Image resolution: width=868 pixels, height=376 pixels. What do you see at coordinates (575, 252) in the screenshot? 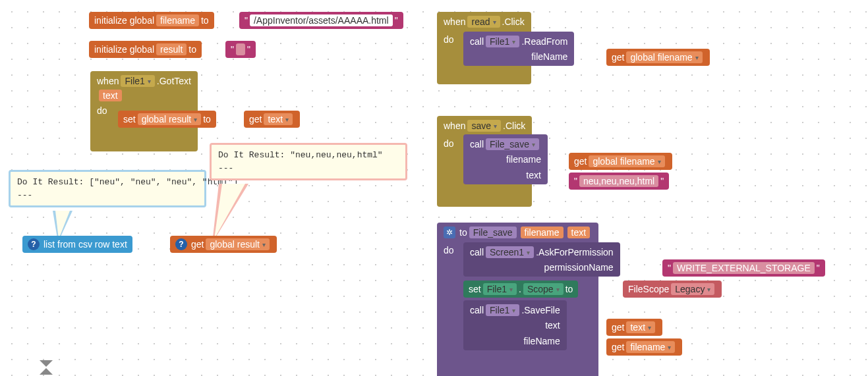
I see `method-name: .AskForPermission` at bounding box center [575, 252].